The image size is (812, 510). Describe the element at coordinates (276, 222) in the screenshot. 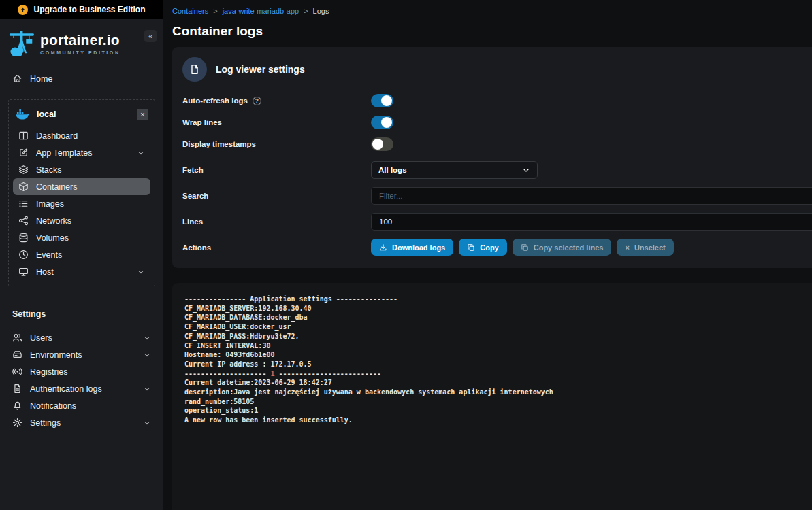

I see `lines-label: Lines` at that location.